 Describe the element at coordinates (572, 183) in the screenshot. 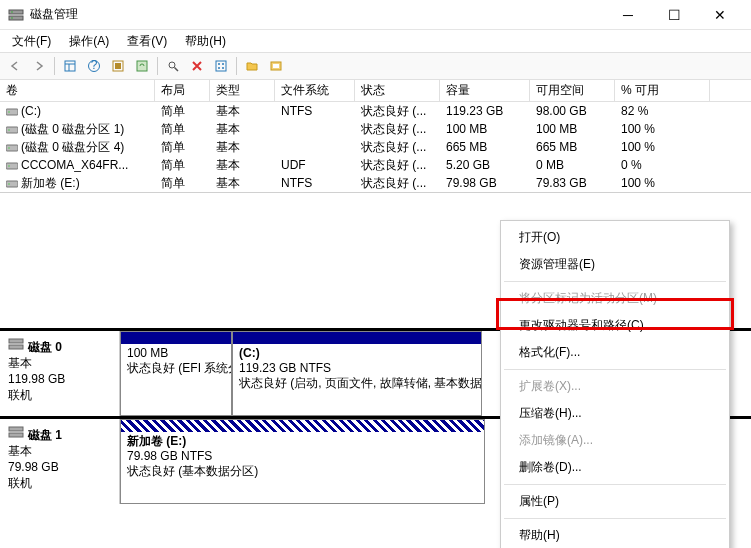

I see `vol-free: 79.83 GB` at that location.